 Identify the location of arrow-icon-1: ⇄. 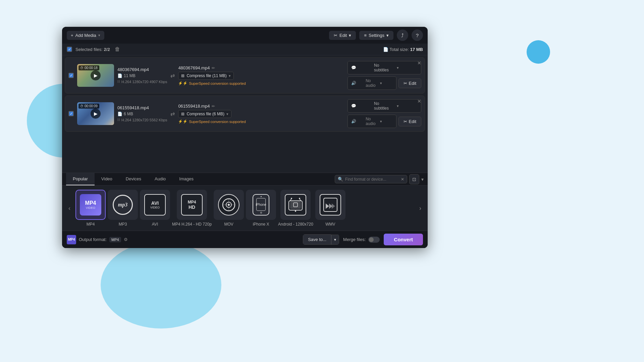
(172, 76).